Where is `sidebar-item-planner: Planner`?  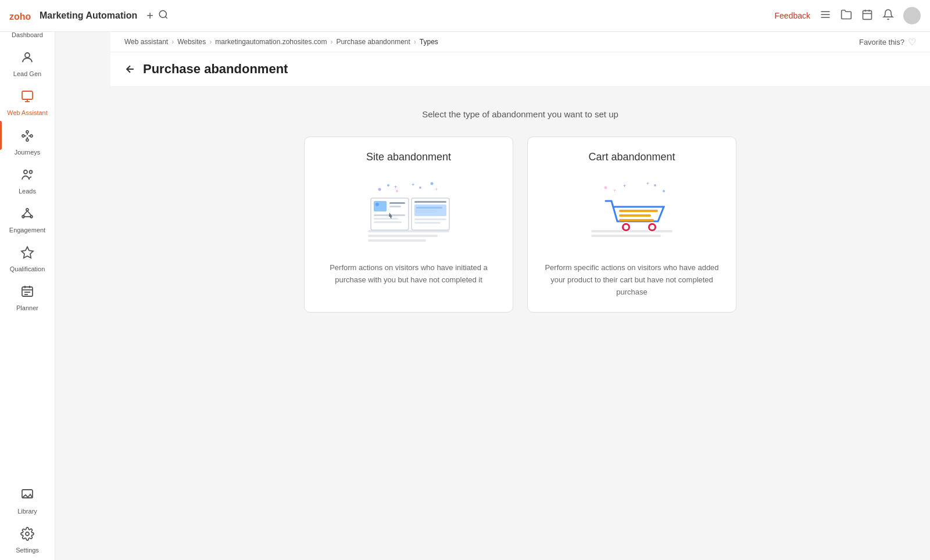 sidebar-item-planner: Planner is located at coordinates (27, 299).